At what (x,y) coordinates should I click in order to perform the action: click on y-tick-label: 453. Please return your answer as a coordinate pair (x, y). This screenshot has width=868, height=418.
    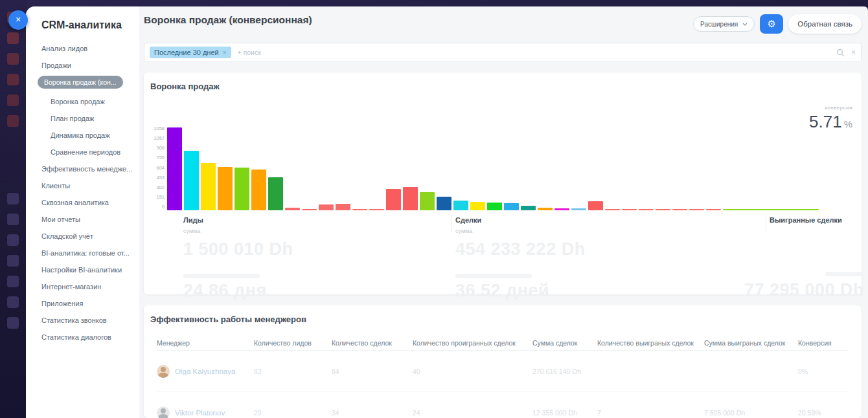
    Looking at the image, I should click on (157, 177).